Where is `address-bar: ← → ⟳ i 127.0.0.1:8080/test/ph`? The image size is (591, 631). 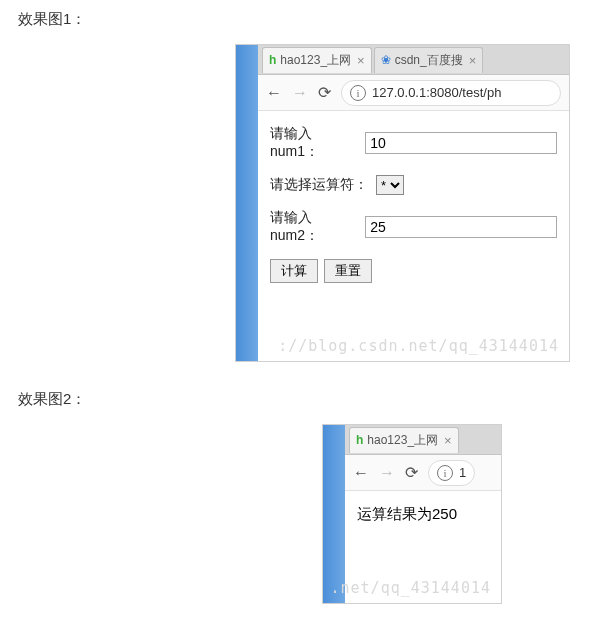 address-bar: ← → ⟳ i 127.0.0.1:8080/test/ph is located at coordinates (414, 93).